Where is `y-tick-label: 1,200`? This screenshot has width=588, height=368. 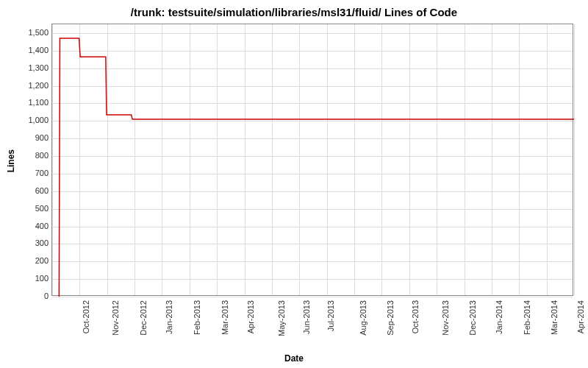 y-tick-label: 1,200 is located at coordinates (26, 85).